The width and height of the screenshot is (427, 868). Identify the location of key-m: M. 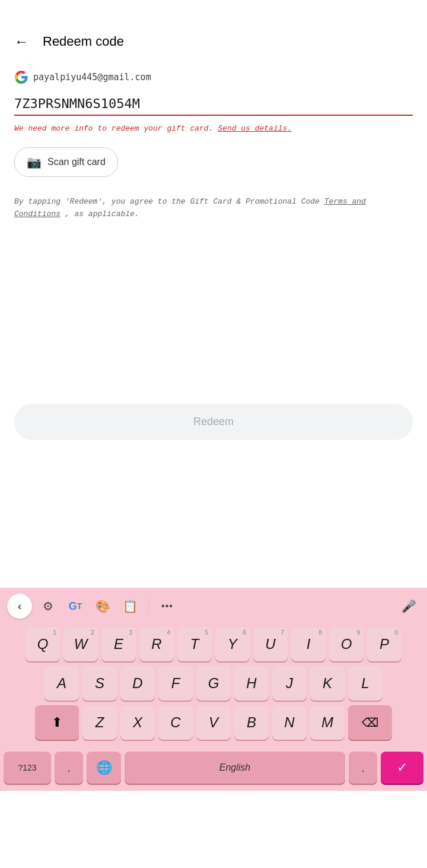
(327, 723).